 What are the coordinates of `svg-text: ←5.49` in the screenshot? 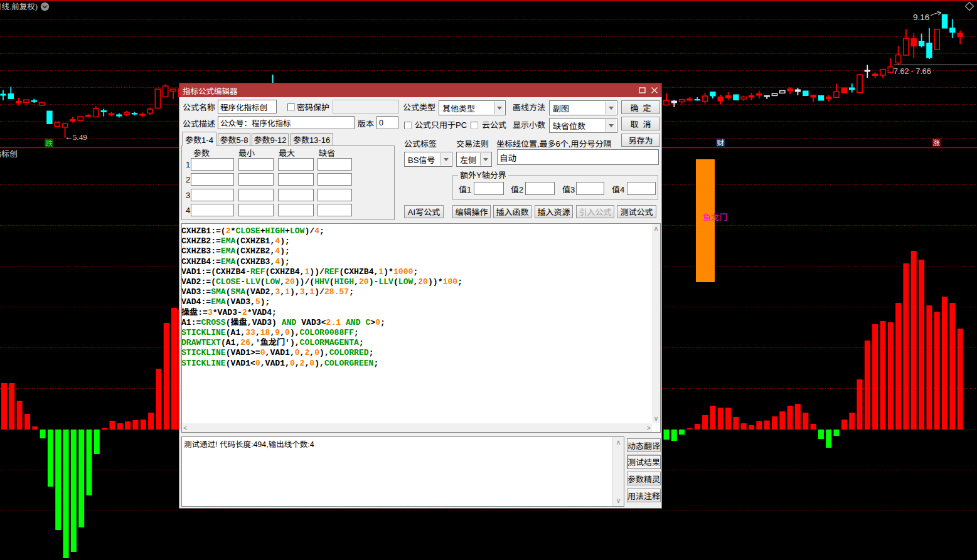 It's located at (76, 137).